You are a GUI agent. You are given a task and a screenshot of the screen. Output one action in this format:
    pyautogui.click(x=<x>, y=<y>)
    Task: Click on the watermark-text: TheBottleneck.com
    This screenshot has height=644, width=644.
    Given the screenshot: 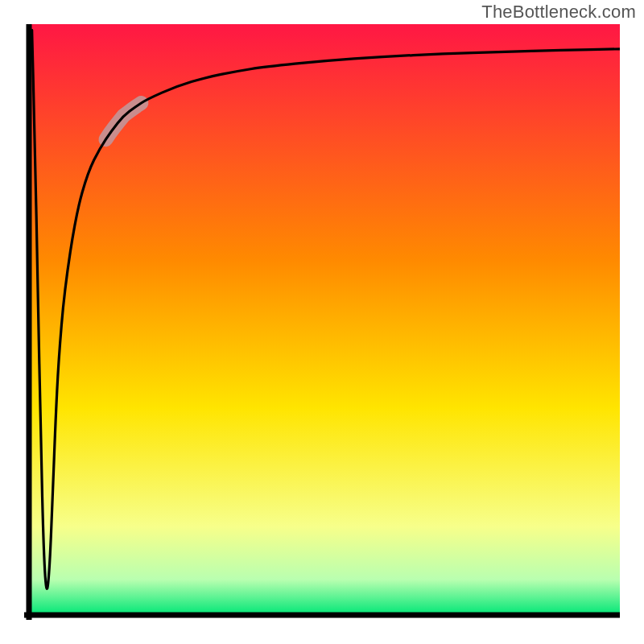 What is the action you would take?
    pyautogui.click(x=559, y=12)
    